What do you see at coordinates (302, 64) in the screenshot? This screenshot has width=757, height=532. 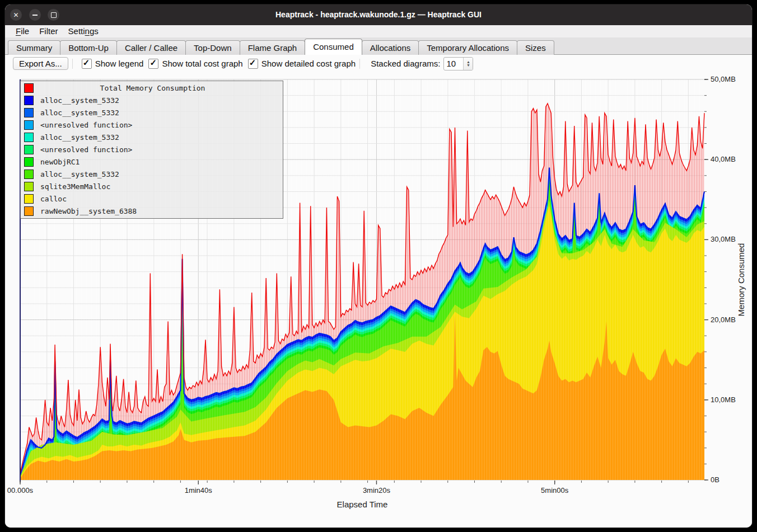 I see `checkbox-show-detailed-cost-graph: Show detailed cost graph` at bounding box center [302, 64].